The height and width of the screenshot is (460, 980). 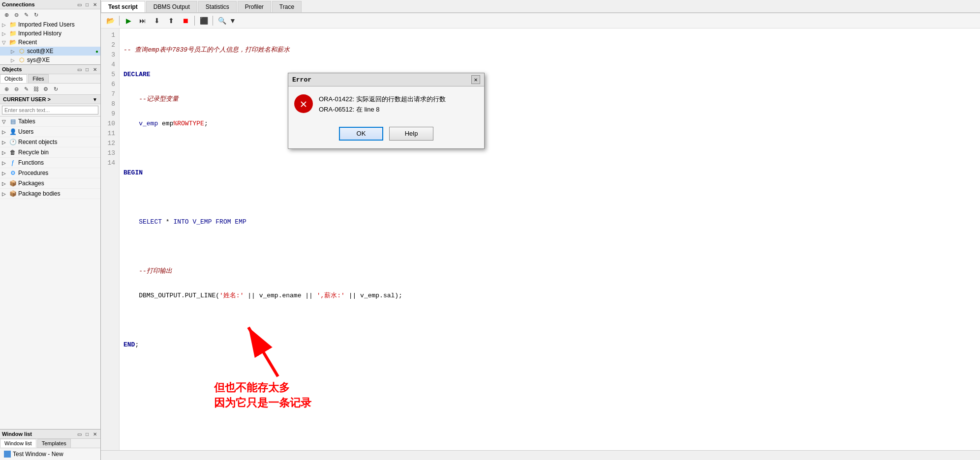 I want to click on search-input, so click(x=50, y=110).